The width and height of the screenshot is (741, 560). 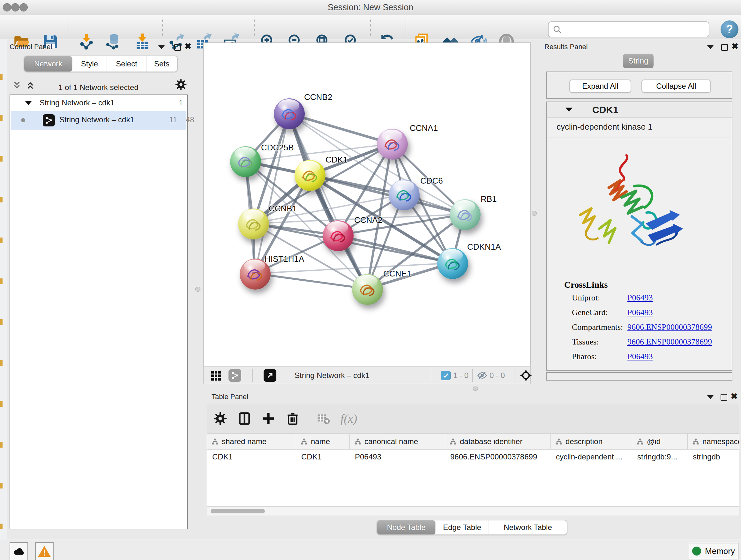 What do you see at coordinates (639, 377) in the screenshot?
I see `results-scroll-strip` at bounding box center [639, 377].